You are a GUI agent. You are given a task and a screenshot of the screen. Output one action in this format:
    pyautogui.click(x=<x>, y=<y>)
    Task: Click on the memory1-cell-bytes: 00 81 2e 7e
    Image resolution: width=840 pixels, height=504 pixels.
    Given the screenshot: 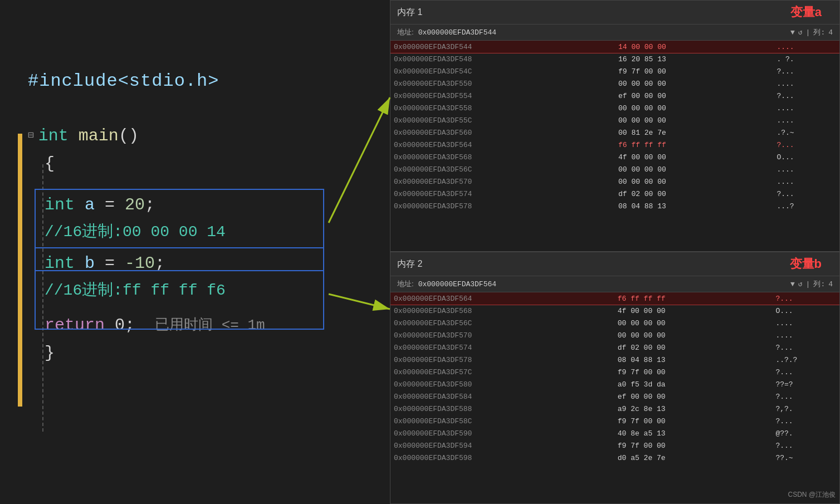 What is the action you would take?
    pyautogui.click(x=694, y=133)
    